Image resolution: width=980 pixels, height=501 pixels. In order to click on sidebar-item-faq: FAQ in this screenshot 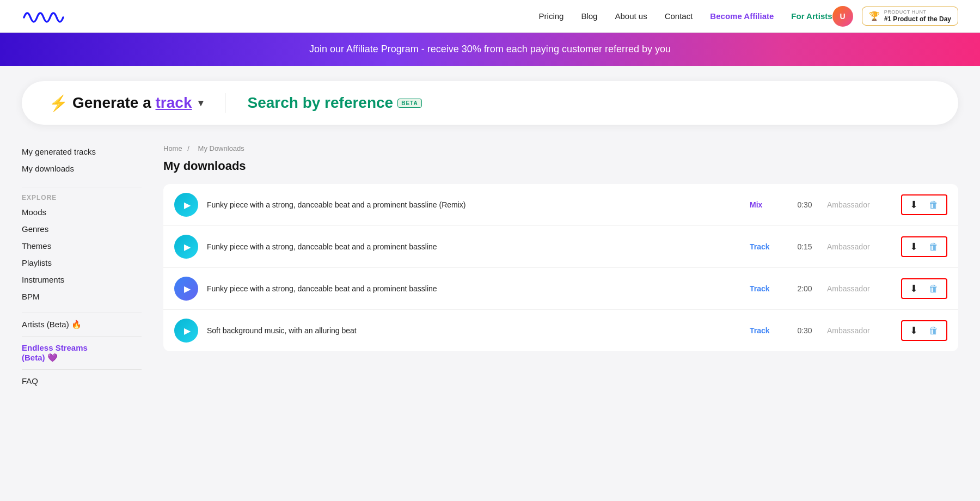, I will do `click(30, 381)`.